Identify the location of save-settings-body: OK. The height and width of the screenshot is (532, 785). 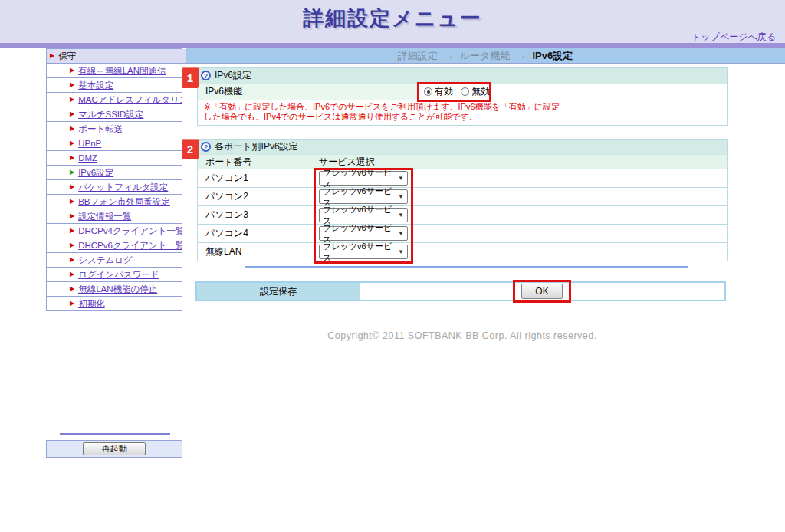
(542, 291).